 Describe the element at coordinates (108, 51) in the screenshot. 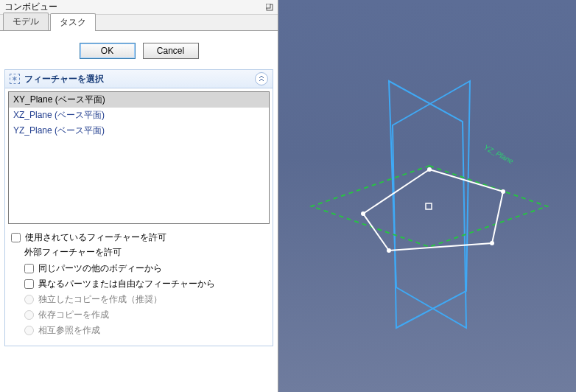

I see `ok-button: OK` at that location.